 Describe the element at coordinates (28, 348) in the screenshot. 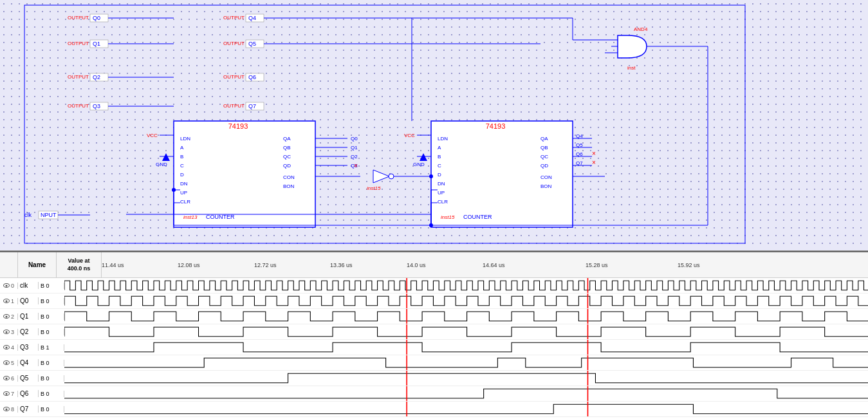

I see `row-name-4: Q3` at that location.